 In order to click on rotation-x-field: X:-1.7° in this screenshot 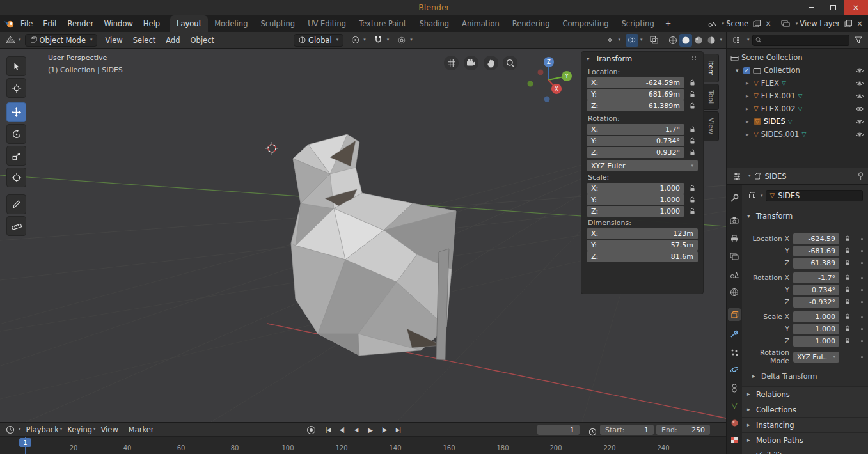, I will do `click(636, 129)`.